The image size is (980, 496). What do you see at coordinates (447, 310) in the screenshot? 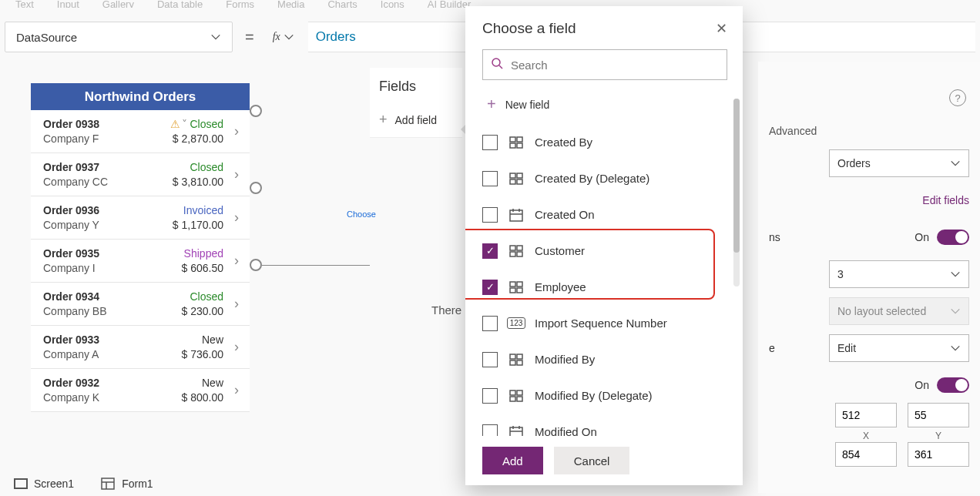
I see `no-fields-text: There` at bounding box center [447, 310].